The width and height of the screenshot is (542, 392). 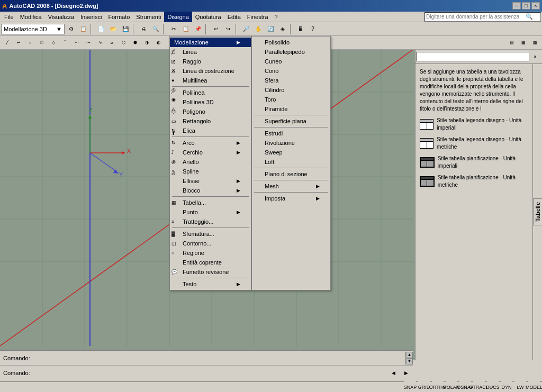 I want to click on toolbar-btn-shade: ◈, so click(x=283, y=29).